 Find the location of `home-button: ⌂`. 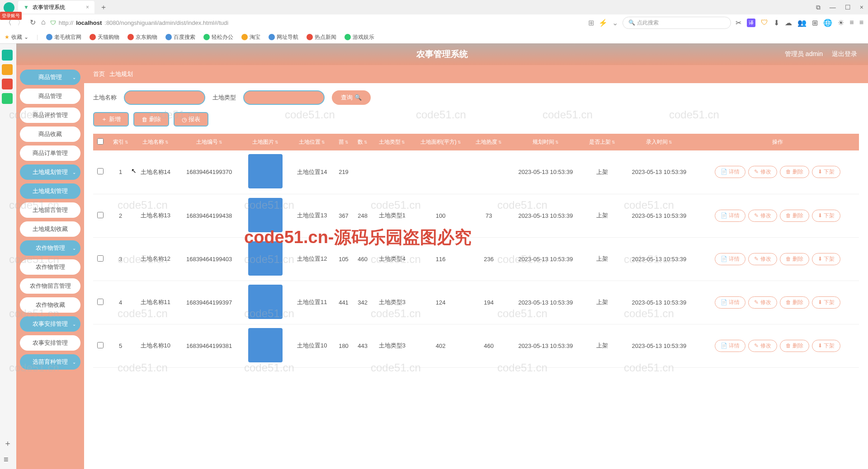

home-button: ⌂ is located at coordinates (43, 23).